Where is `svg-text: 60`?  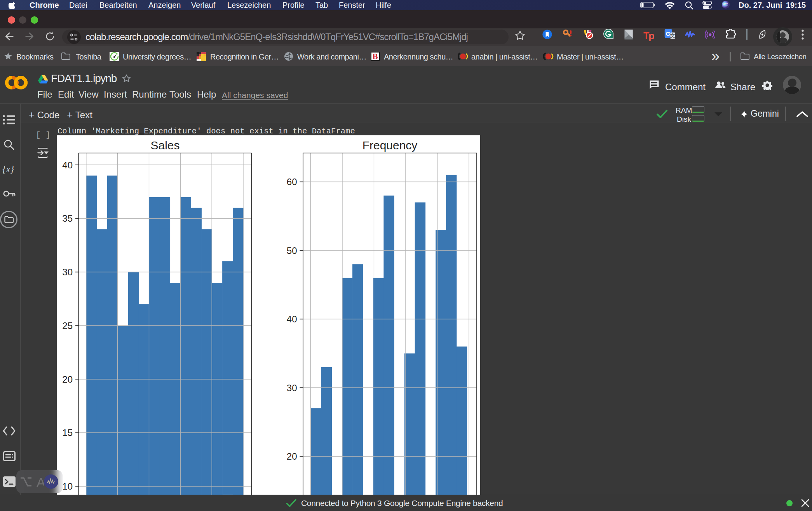 svg-text: 60 is located at coordinates (292, 182).